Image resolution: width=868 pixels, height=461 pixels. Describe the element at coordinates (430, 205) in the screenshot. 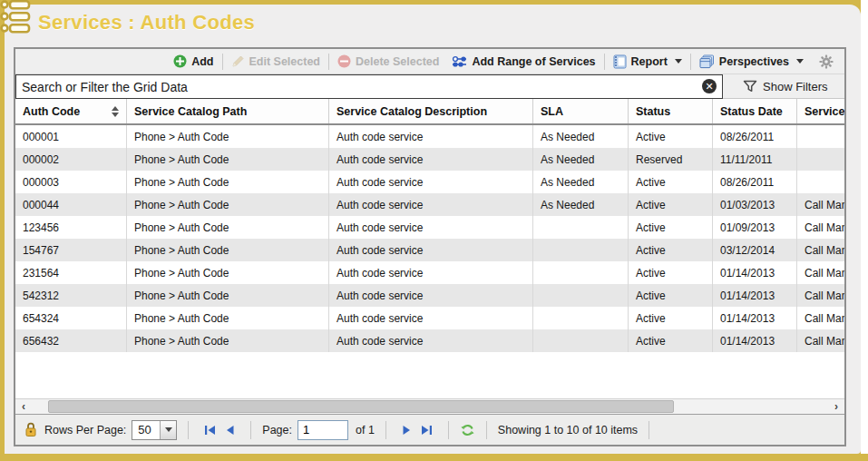

I see `table-row: 000044 Phone > Auth Code Auth code servi…` at that location.